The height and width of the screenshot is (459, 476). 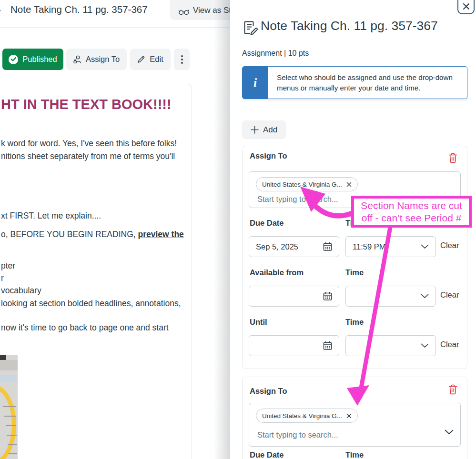 I want to click on description-line: looking at section bolded headlines, ann…, so click(x=91, y=304).